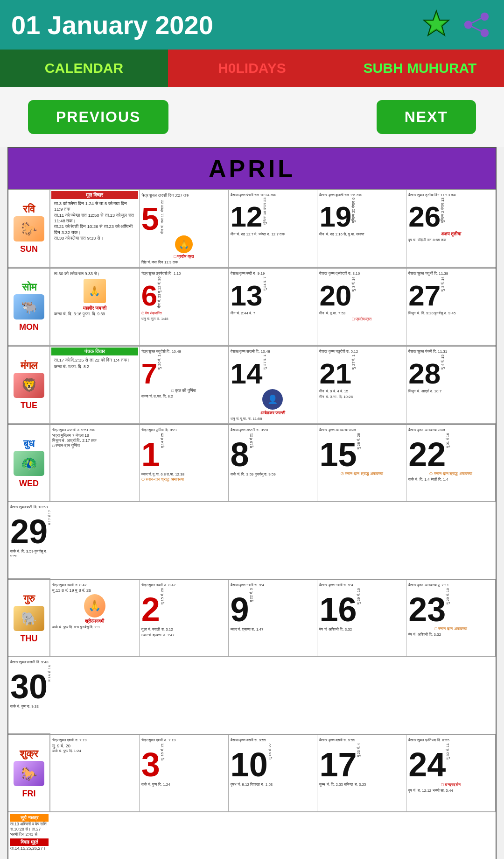 Image resolution: width=504 pixels, height=859 pixels. I want to click on panchak-title: पंचक विचार, so click(95, 351).